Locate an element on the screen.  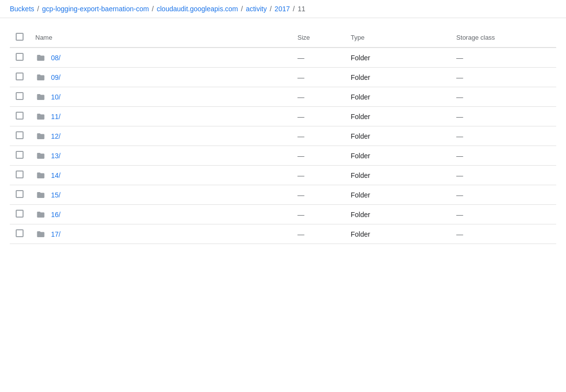
breadcrumb-item-2: cloudaudit.googleapis.com is located at coordinates (198, 9).